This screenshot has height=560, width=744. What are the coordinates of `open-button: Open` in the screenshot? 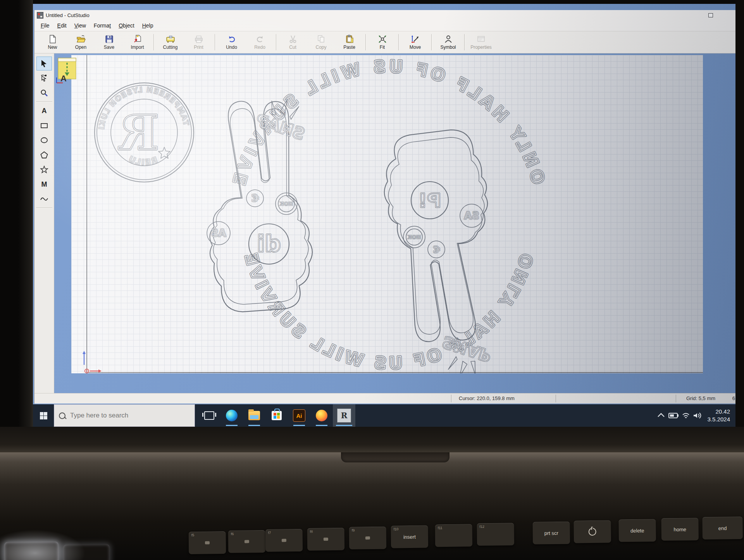 It's located at (81, 42).